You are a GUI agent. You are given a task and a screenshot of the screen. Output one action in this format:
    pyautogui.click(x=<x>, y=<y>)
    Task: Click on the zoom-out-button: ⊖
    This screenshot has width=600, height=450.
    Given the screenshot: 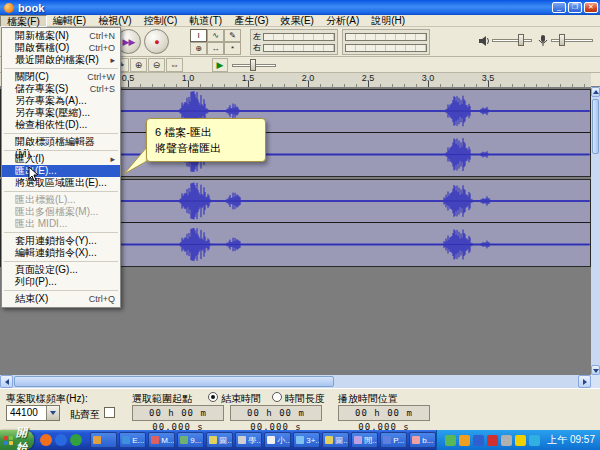 What is the action you would take?
    pyautogui.click(x=156, y=65)
    